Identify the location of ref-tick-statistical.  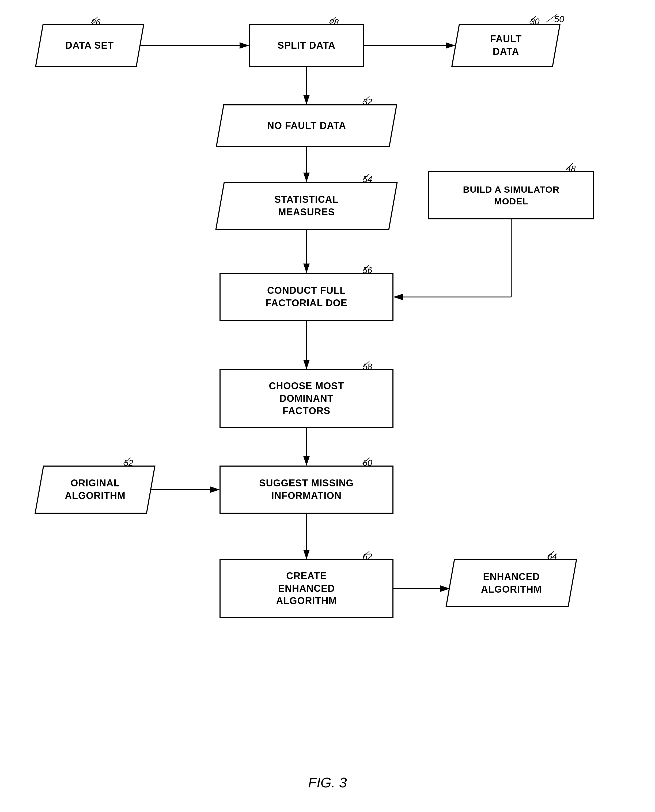
(365, 177).